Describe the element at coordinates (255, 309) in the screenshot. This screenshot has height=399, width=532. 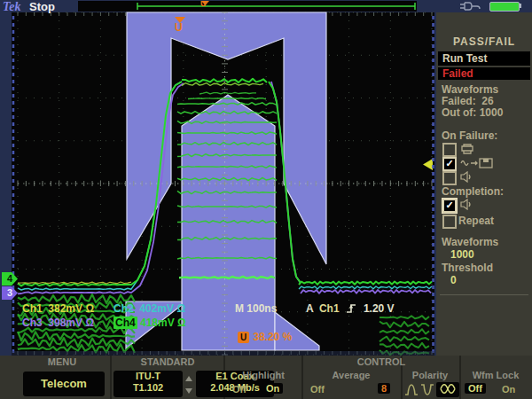
I see `timebase-readout: M 100ns` at that location.